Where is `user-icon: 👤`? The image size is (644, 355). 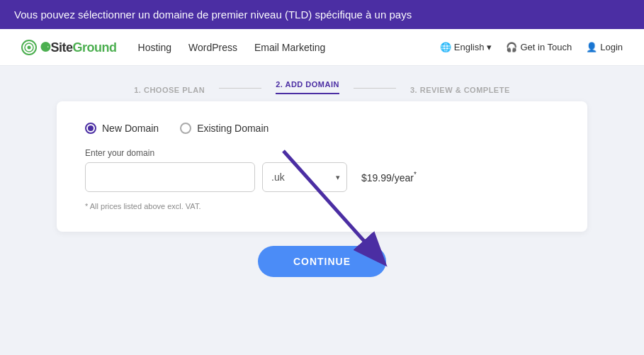
user-icon: 👤 is located at coordinates (592, 47).